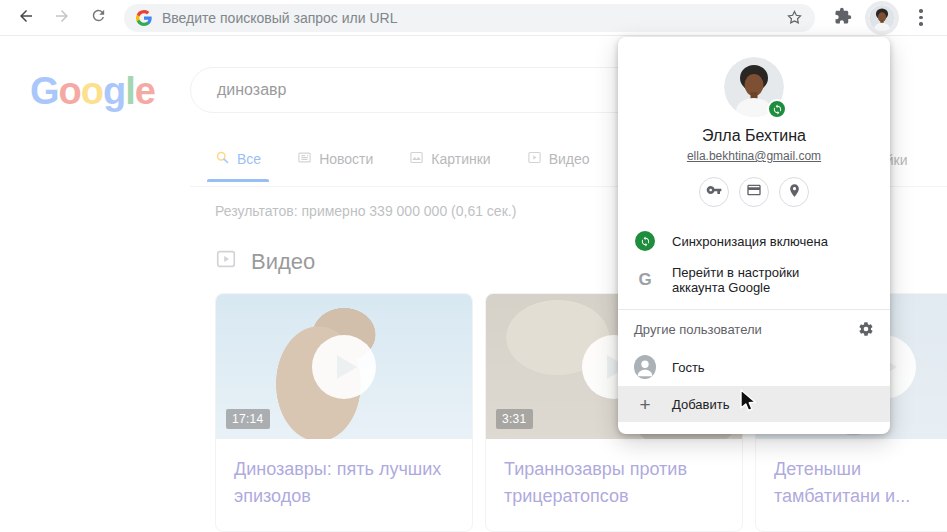 Image resolution: width=947 pixels, height=532 pixels. I want to click on results-stats: Результатов: примерно 339 000 000 (0,61 …, so click(366, 211).